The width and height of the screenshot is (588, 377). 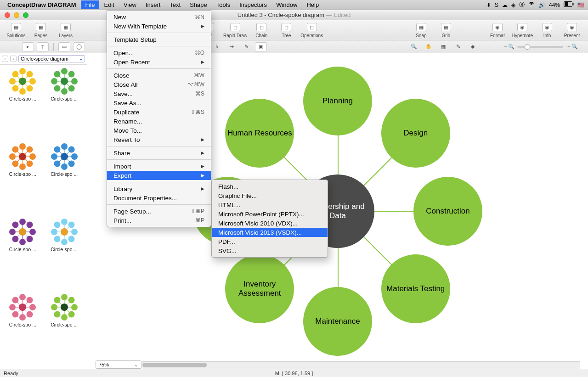 I want to click on menu-item-close-all: Close All⌥⌘W, so click(x=159, y=84).